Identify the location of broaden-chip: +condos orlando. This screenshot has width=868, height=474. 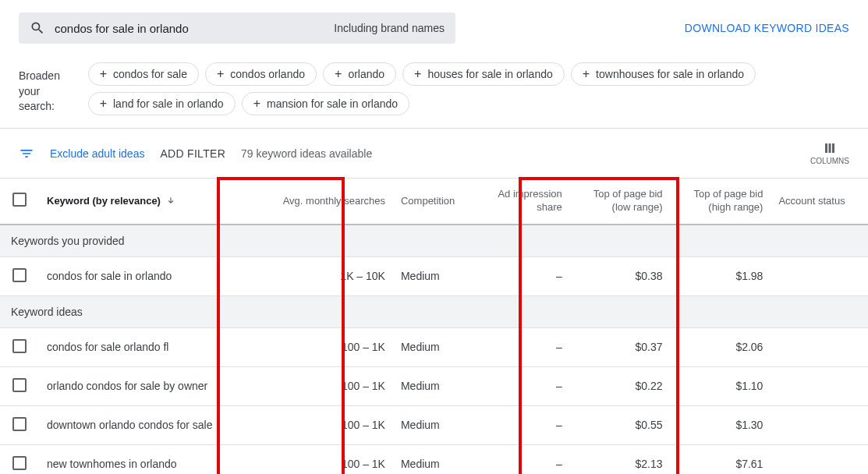
(260, 74).